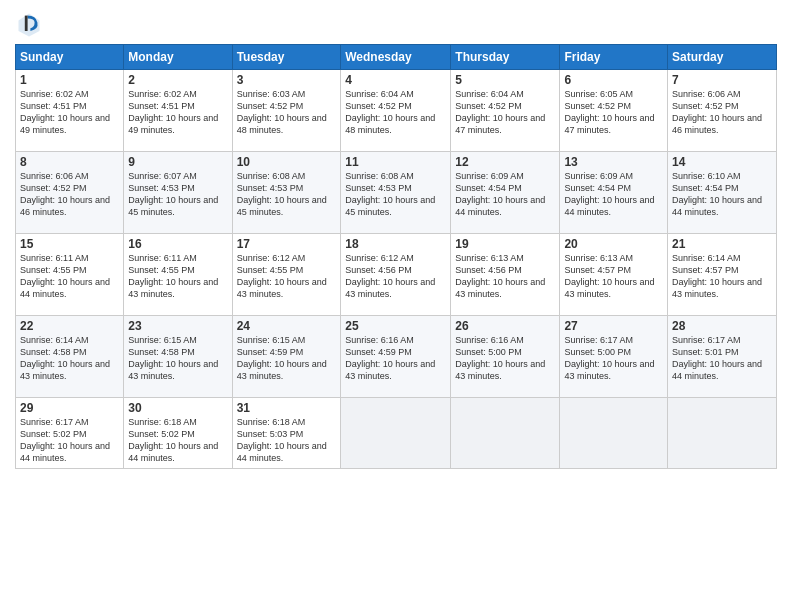 The image size is (792, 612). Describe the element at coordinates (178, 162) in the screenshot. I see `day-number: 9` at that location.